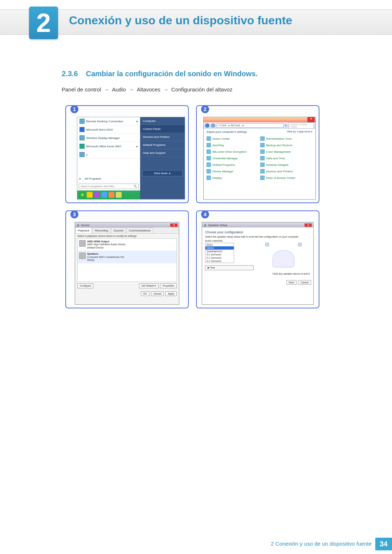 This screenshot has height=554, width=392. What do you see at coordinates (286, 152) in the screenshot?
I see `cp-item: Color Management` at bounding box center [286, 152].